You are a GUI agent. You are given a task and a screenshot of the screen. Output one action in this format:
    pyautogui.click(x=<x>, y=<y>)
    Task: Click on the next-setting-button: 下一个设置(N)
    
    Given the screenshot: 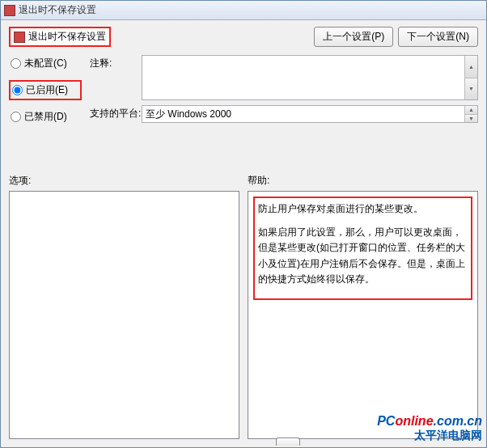 What is the action you would take?
    pyautogui.click(x=438, y=37)
    